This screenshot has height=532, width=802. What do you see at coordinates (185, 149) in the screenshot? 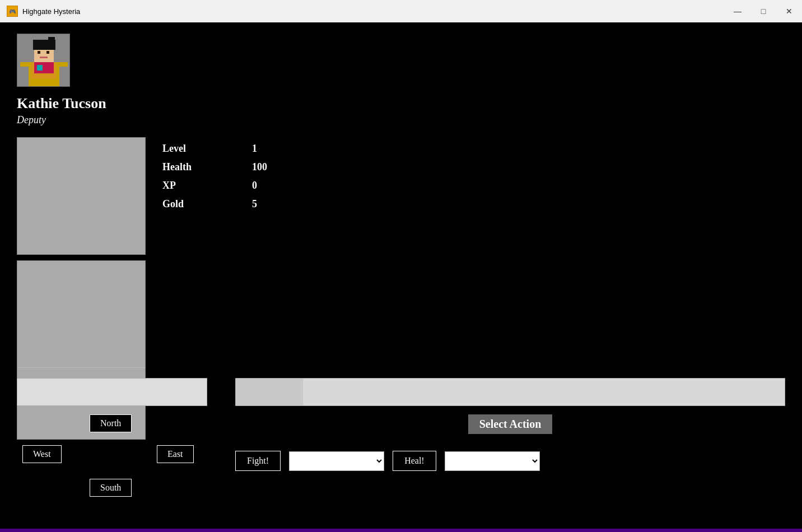
I see `level-label: Level` at bounding box center [185, 149].